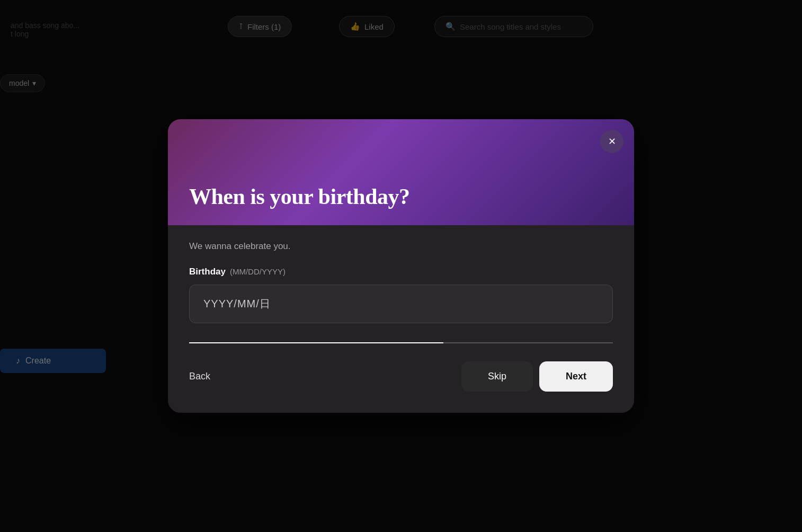 The height and width of the screenshot is (532, 802). Describe the element at coordinates (401, 375) in the screenshot. I see `modal-footer: Back Skip Next` at that location.